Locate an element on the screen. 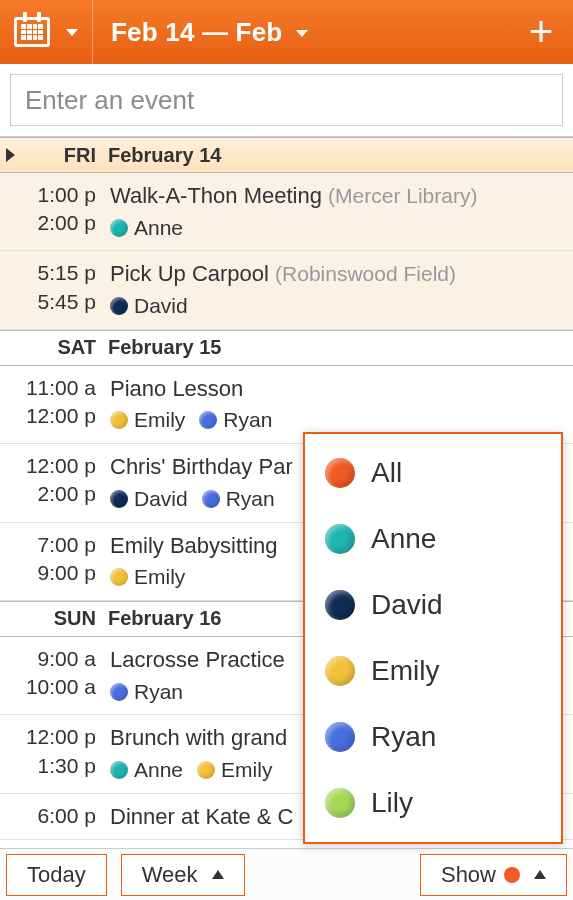  event-title: Chris' Birthday Par is located at coordinates (202, 466).